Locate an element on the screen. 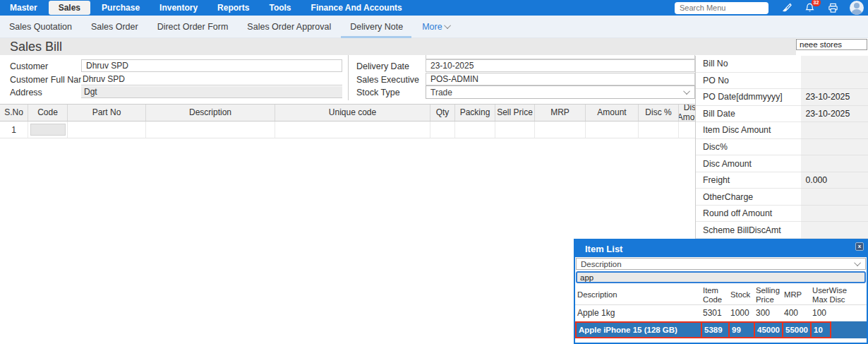  col-qty: Qty is located at coordinates (443, 113).